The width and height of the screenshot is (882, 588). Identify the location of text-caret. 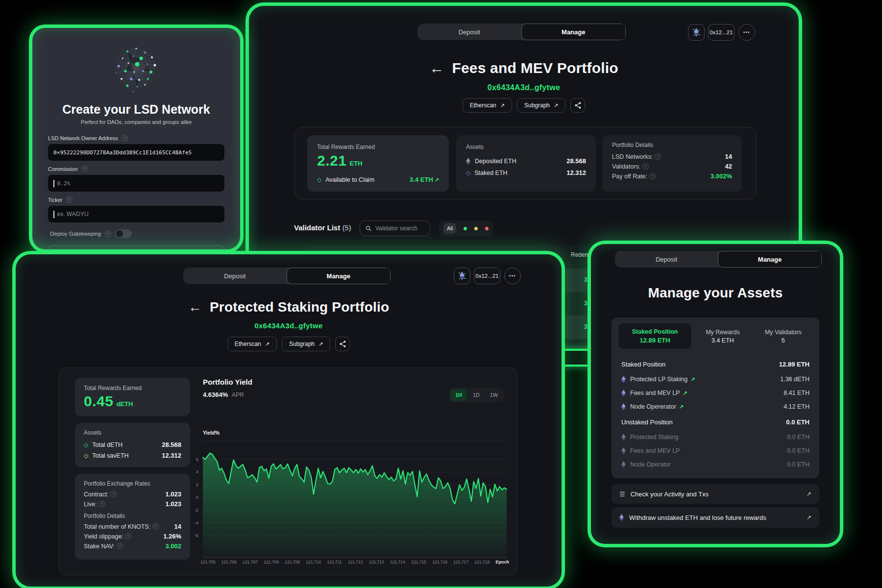
(54, 215).